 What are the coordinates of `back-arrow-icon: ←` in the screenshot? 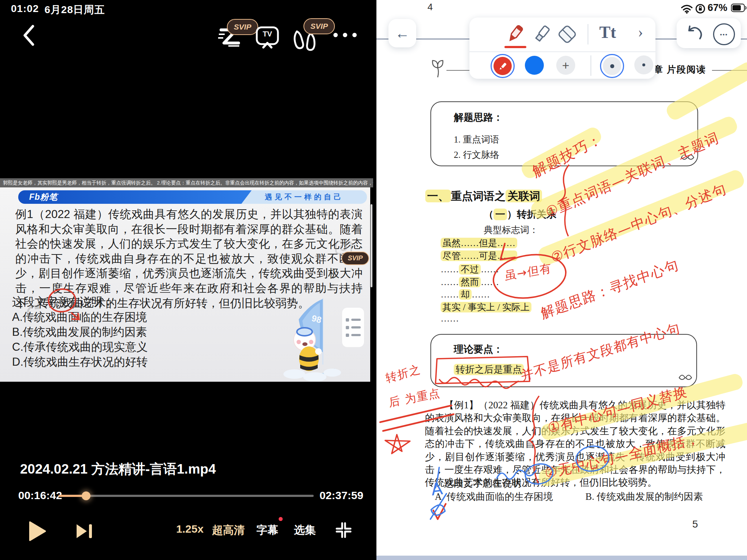 It's located at (402, 34).